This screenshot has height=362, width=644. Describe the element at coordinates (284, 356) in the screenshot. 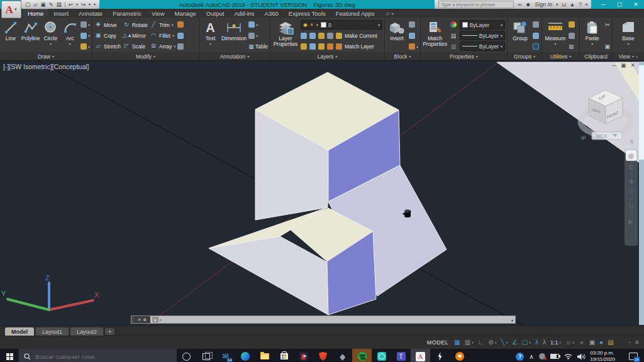

I see `taskbar-store` at that location.